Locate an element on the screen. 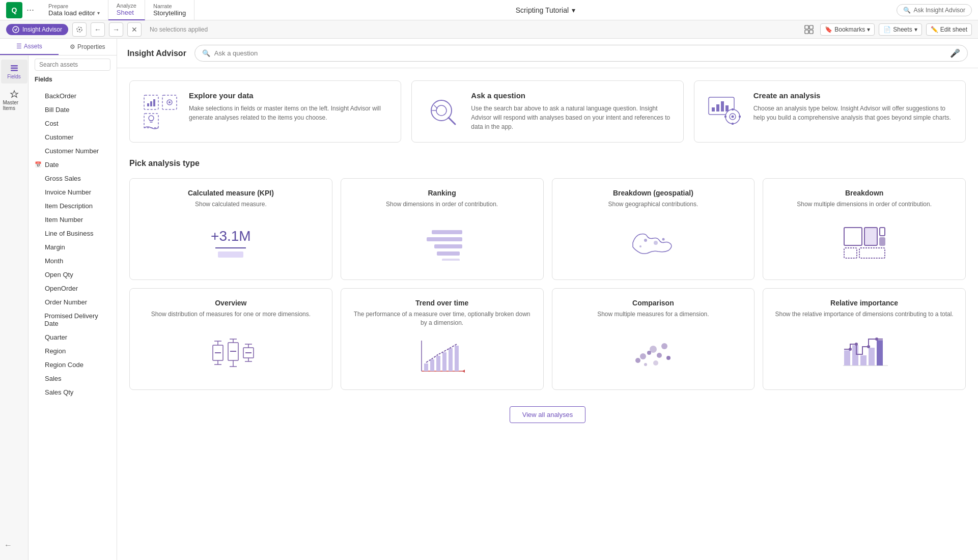  field-item: 📅Date is located at coordinates (72, 165).